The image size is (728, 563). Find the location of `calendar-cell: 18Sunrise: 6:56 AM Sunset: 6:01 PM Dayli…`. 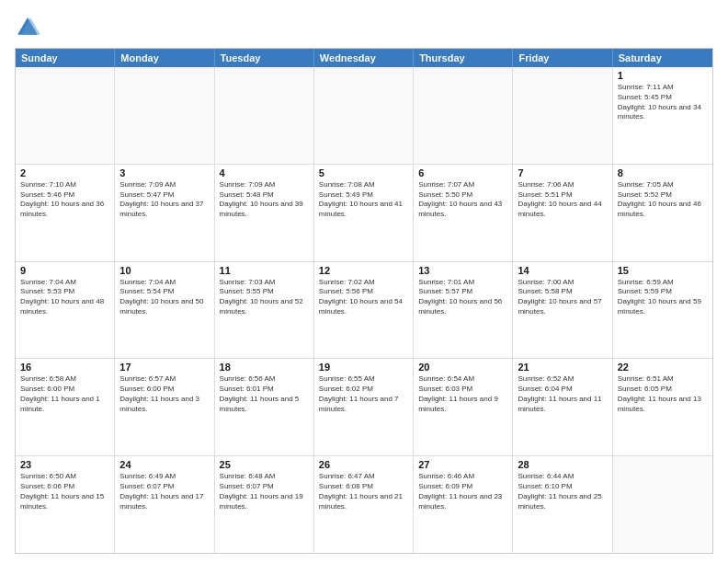

calendar-cell: 18Sunrise: 6:56 AM Sunset: 6:01 PM Dayli… is located at coordinates (265, 407).